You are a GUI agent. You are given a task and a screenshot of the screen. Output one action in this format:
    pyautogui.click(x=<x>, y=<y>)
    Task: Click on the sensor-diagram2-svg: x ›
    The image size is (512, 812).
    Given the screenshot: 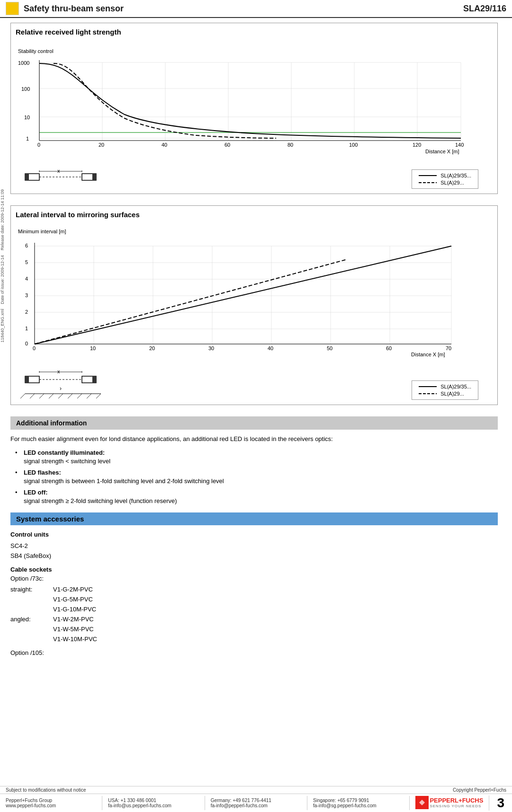 What is the action you would take?
    pyautogui.click(x=68, y=383)
    